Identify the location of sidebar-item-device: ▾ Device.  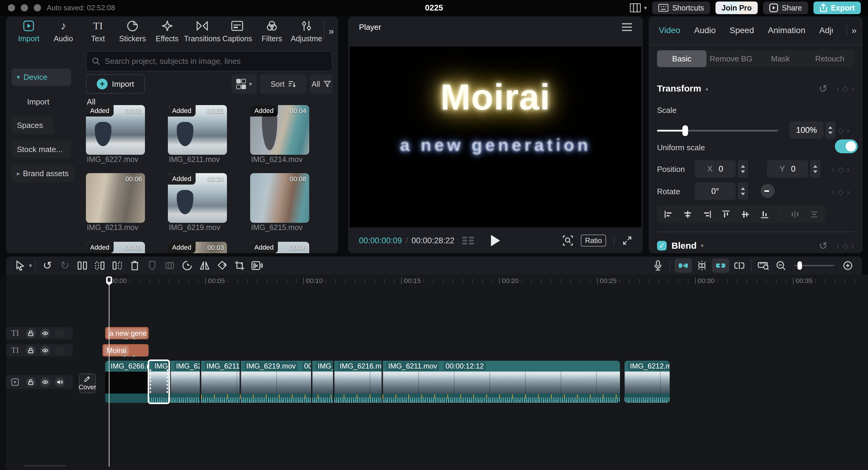
(41, 77).